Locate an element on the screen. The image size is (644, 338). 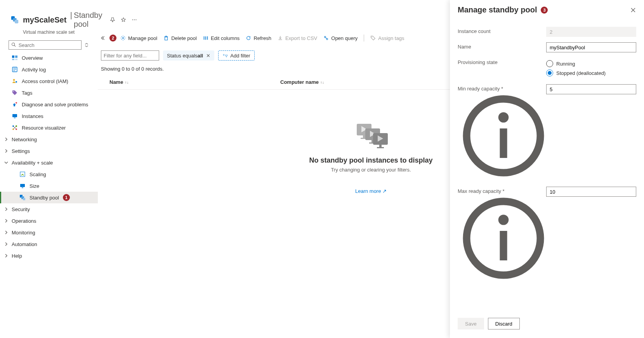
nav-group-monitoring: Monitoring is located at coordinates (49, 232).